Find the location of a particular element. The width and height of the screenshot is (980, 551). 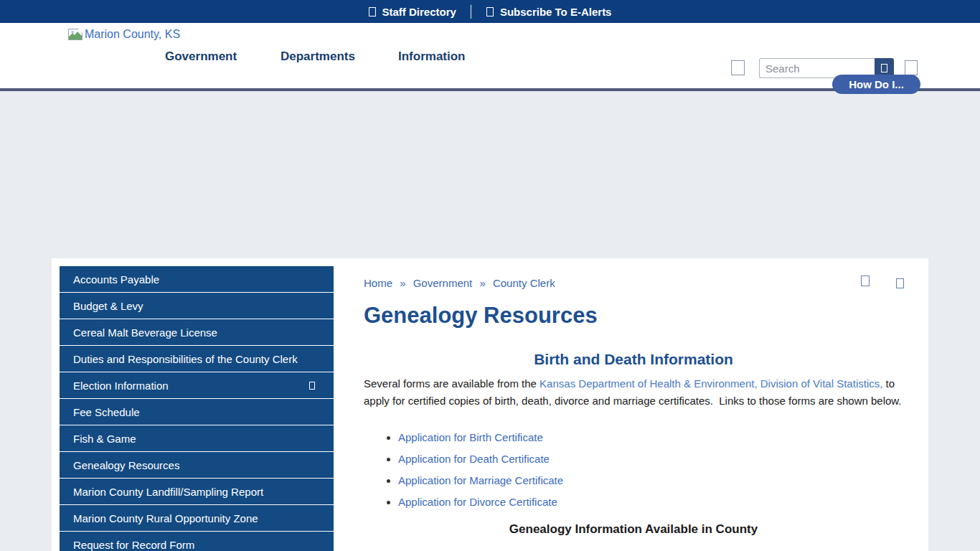

breadcrumb-county-clerk: County Clerk is located at coordinates (524, 283).